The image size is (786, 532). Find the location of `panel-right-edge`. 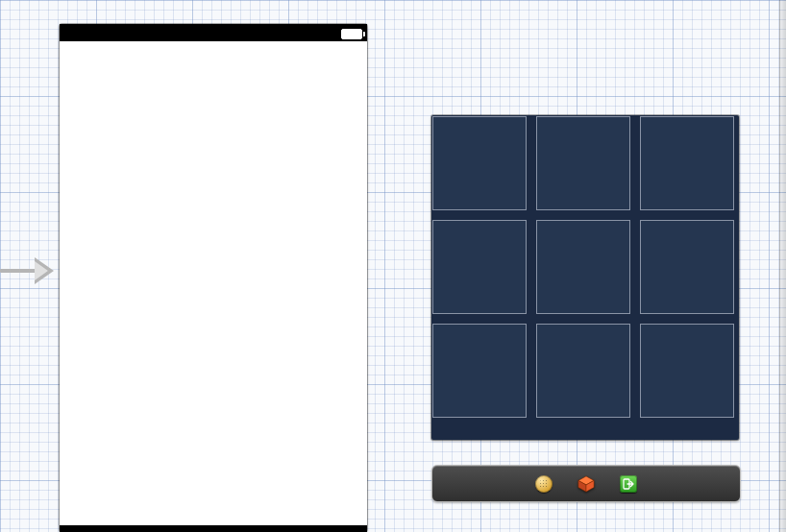

panel-right-edge is located at coordinates (782, 266).